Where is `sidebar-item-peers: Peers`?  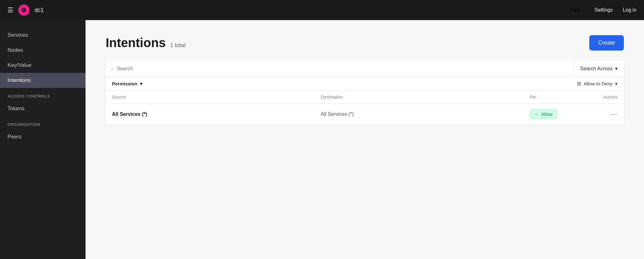
sidebar-item-peers: Peers is located at coordinates (43, 137).